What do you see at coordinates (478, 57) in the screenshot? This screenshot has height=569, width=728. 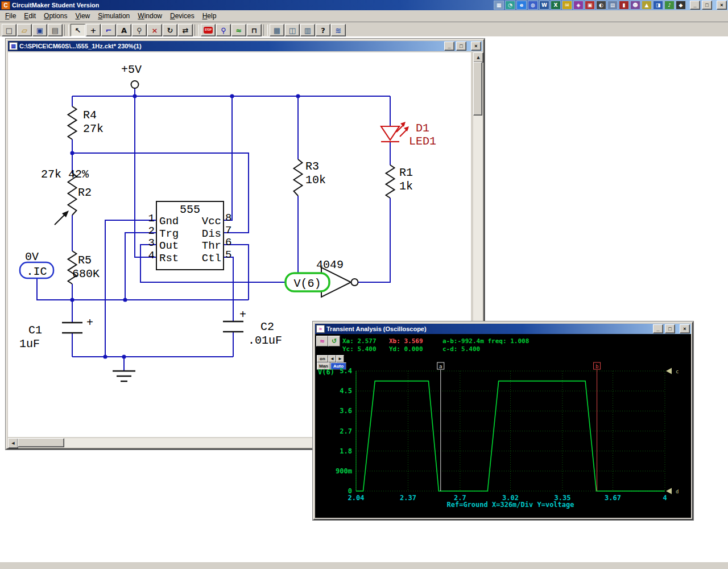 I see `scroll-up-button: ▲` at bounding box center [478, 57].